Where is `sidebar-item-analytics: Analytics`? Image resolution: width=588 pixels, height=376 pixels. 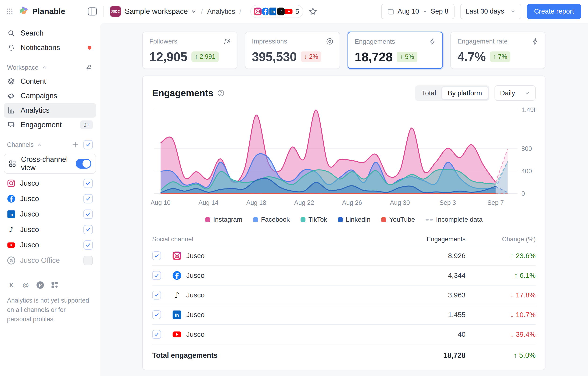
sidebar-item-analytics: Analytics is located at coordinates (50, 110).